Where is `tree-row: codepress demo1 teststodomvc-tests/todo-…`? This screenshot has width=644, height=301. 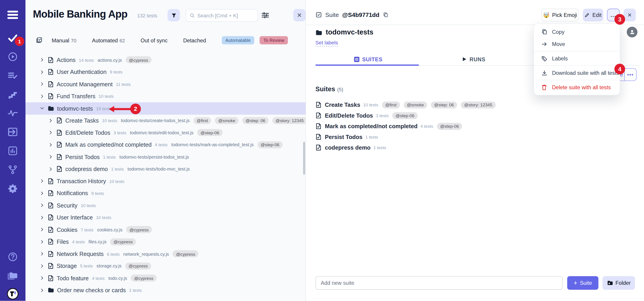 tree-row: codepress demo1 teststodomvc-tests/todo-… is located at coordinates (166, 169).